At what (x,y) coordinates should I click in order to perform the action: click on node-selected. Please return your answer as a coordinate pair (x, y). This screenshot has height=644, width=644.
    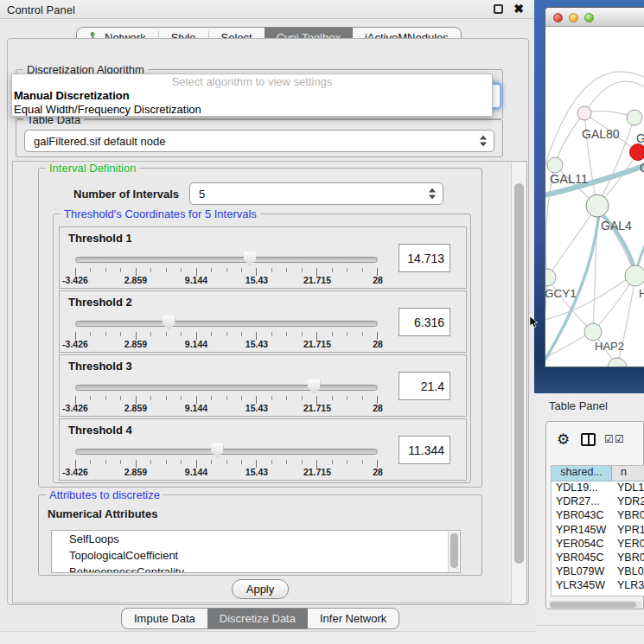
    Looking at the image, I should click on (637, 152).